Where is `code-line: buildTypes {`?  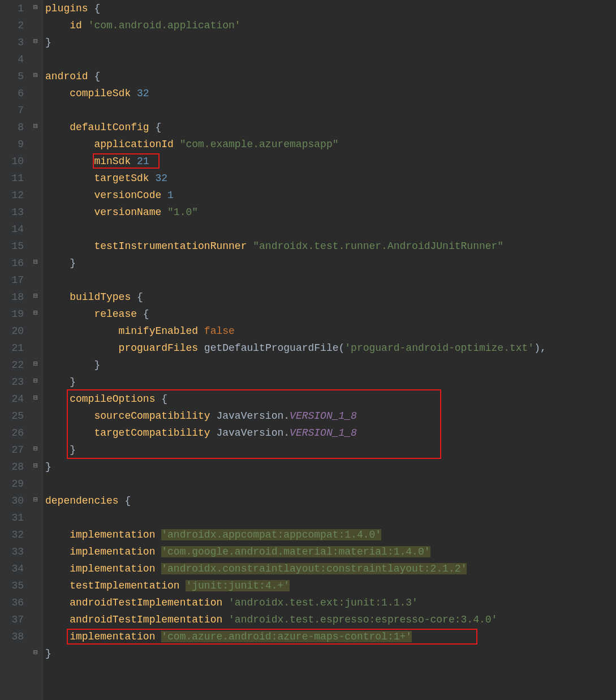
code-line: buildTypes { is located at coordinates (330, 297).